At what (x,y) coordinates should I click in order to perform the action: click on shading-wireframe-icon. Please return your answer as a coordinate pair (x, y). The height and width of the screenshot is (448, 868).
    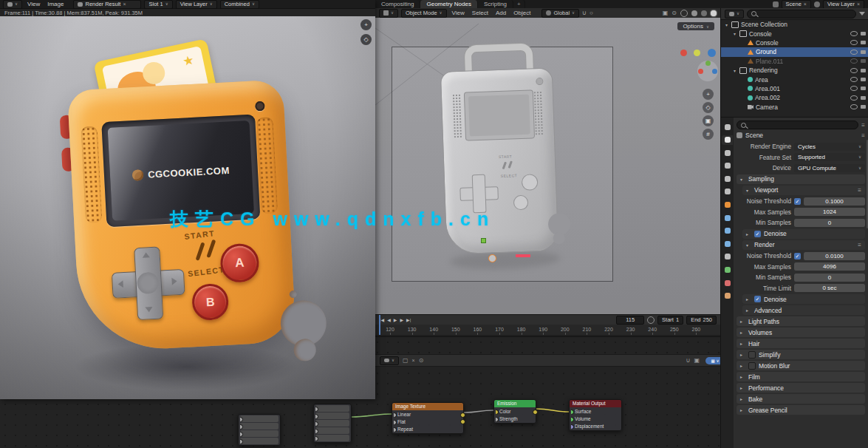
    Looking at the image, I should click on (684, 13).